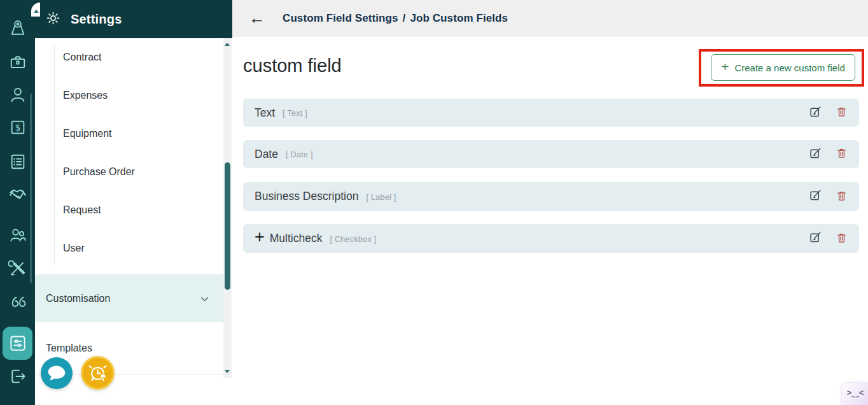  Describe the element at coordinates (98, 373) in the screenshot. I see `reminder-widget-button` at that location.